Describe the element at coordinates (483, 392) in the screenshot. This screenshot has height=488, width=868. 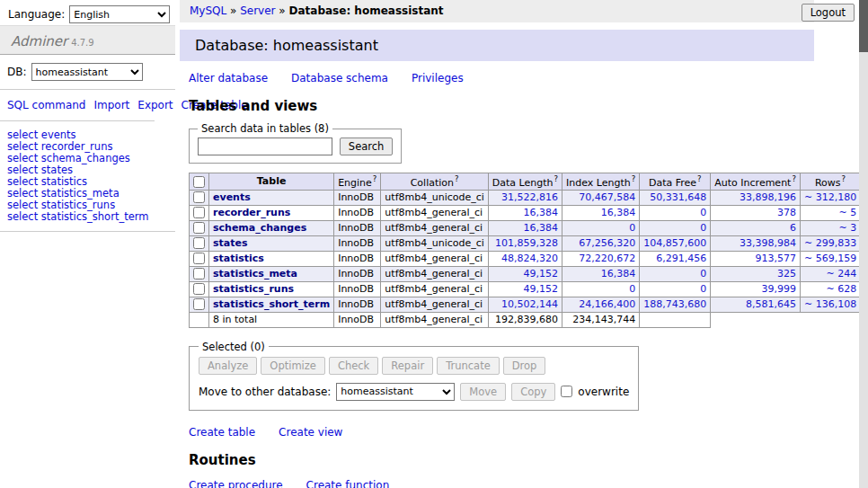
I see `move-button: Move` at that location.